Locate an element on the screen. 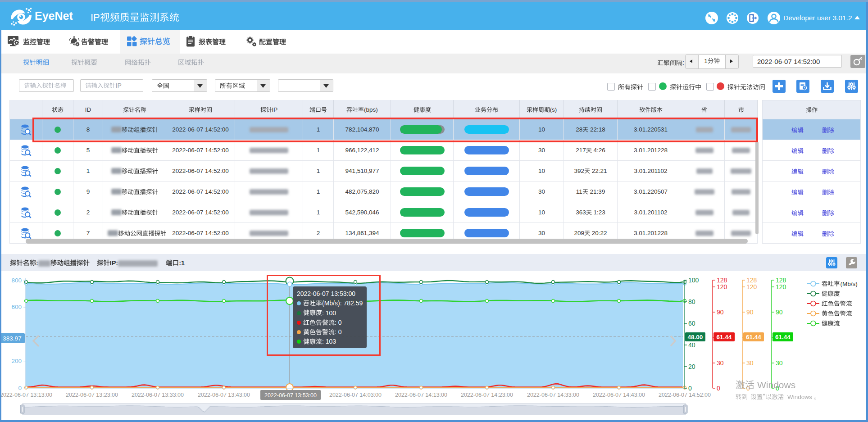 This screenshot has height=422, width=868. svg-text: 200 is located at coordinates (16, 361).